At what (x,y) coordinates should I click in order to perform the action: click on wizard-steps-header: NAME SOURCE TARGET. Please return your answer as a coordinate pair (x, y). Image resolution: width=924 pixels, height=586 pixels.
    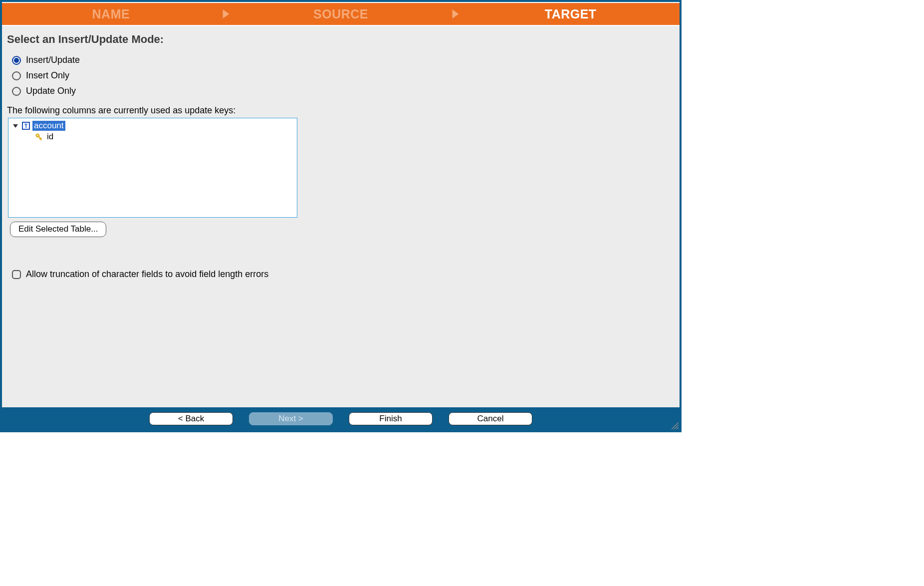
    Looking at the image, I should click on (341, 14).